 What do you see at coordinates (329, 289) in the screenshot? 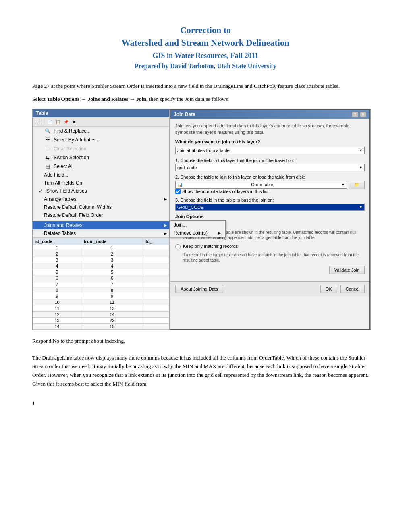
I see `ok-button: OK` at bounding box center [329, 289].